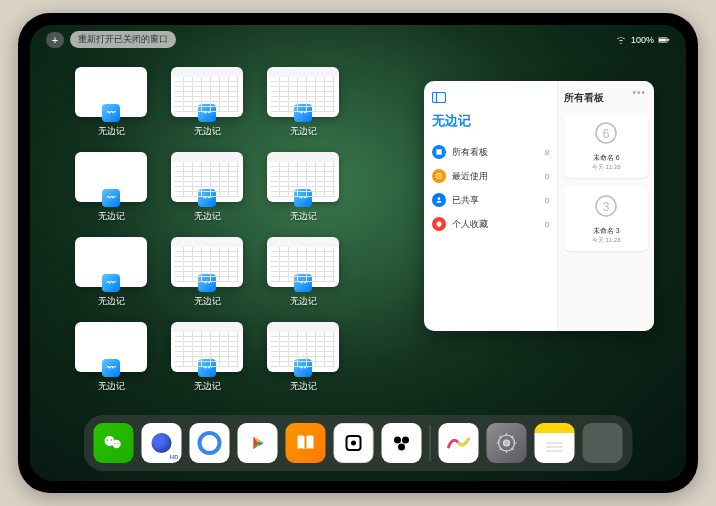  I want to click on game-app-icon, so click(354, 443).